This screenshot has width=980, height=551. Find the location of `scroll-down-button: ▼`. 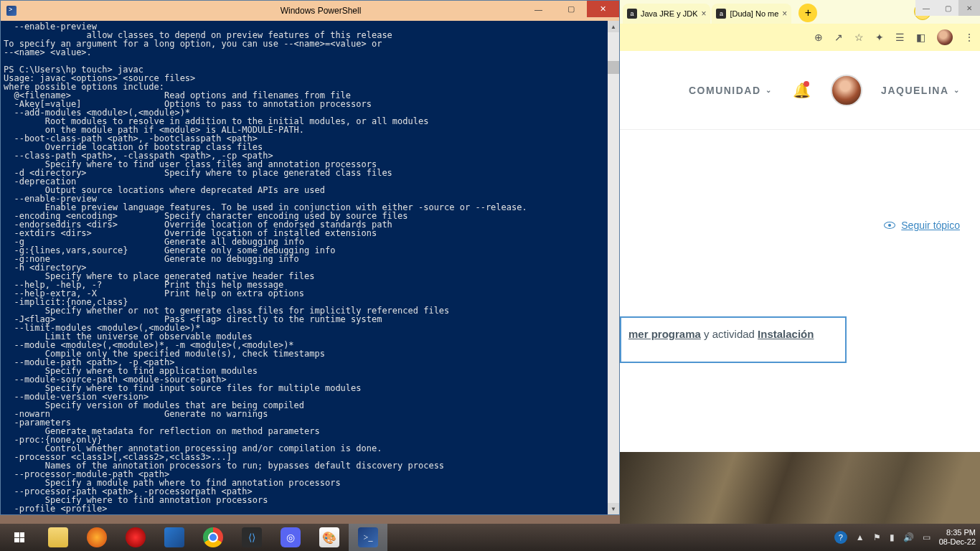

scroll-down-button: ▼ is located at coordinates (613, 509).